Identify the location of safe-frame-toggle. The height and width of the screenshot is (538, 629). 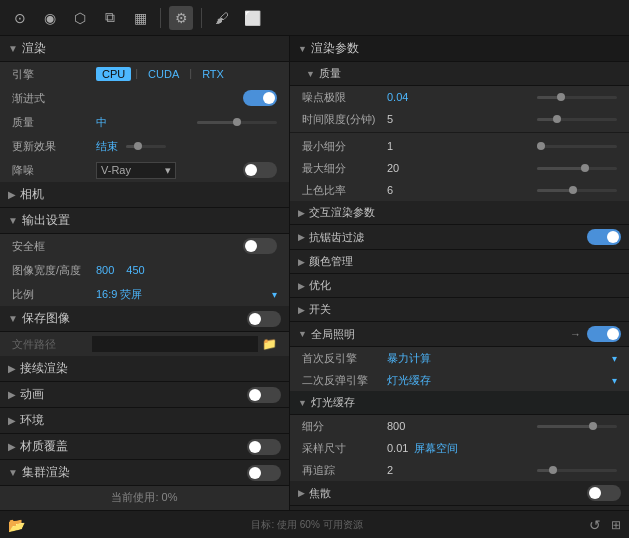
(260, 246).